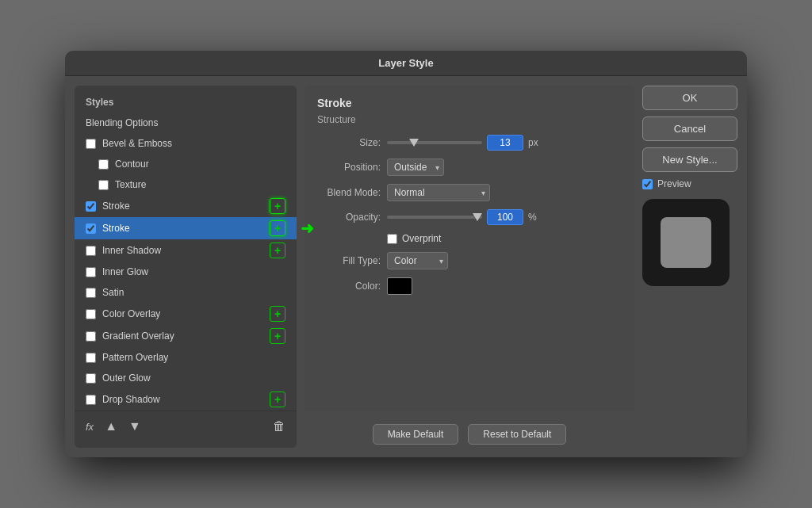 This screenshot has width=812, height=508. Describe the element at coordinates (505, 217) in the screenshot. I see `opacity-input` at that location.